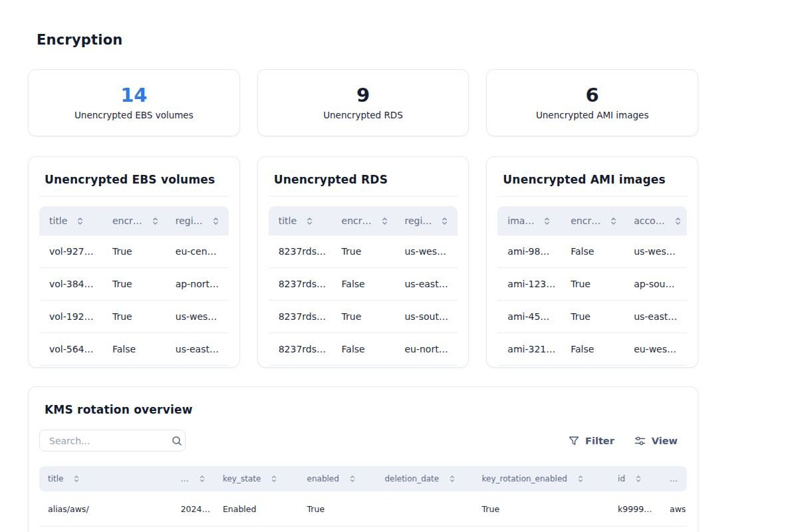 This screenshot has width=798, height=532. I want to click on table-row: ami-321… False eu-wes…, so click(592, 350).